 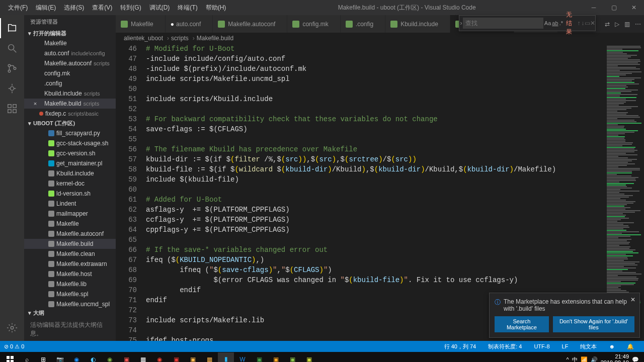 What do you see at coordinates (189, 24) in the screenshot?
I see `editor-tab: ●auto.conf×` at bounding box center [189, 24].